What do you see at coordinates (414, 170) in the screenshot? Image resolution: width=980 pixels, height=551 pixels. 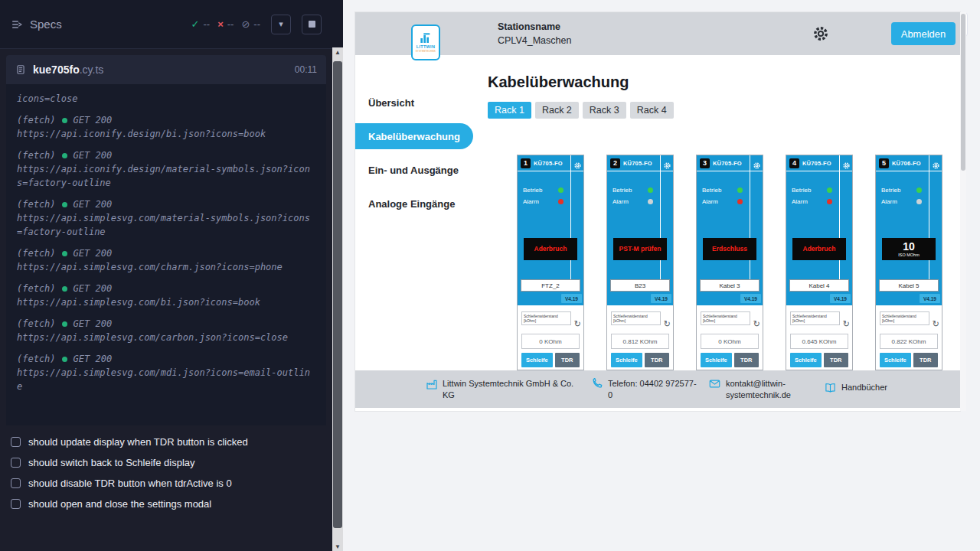 I see `sidebar-item-ein-und-ausgaenge: Ein- und Ausgänge` at bounding box center [414, 170].